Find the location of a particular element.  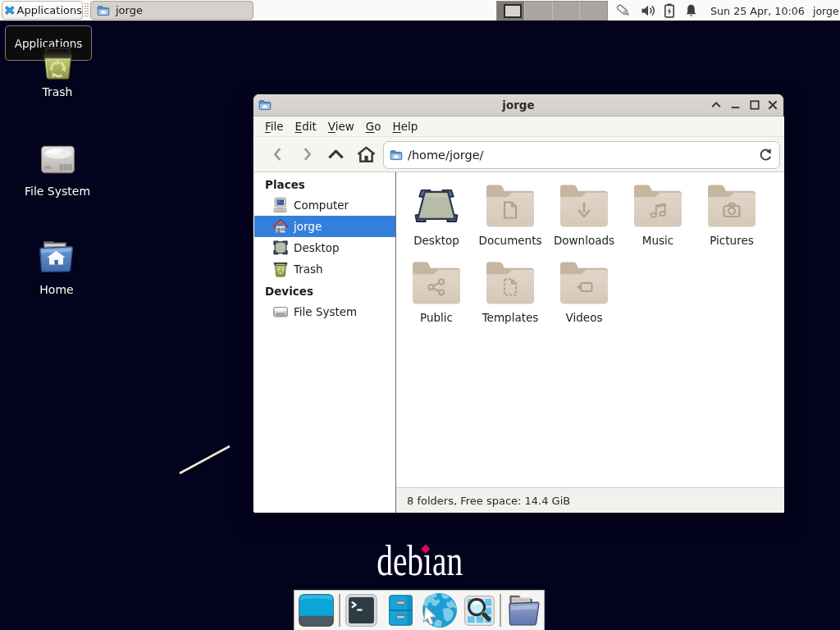

sidebar-item-trash: Trash is located at coordinates (325, 269).